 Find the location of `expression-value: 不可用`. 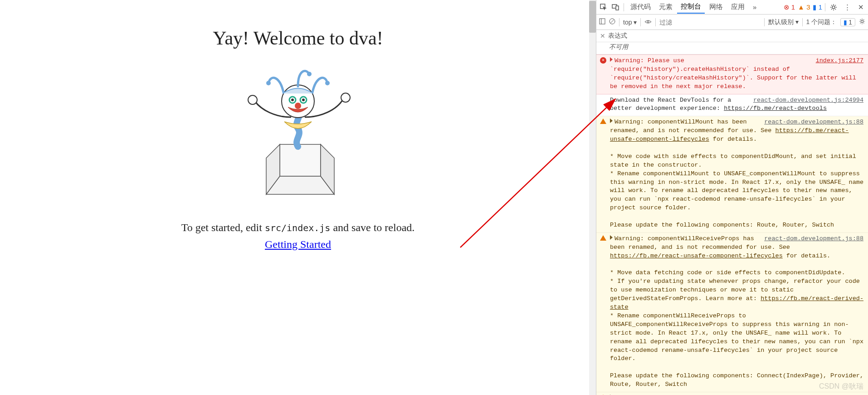

expression-value: 不可用 is located at coordinates (732, 48).